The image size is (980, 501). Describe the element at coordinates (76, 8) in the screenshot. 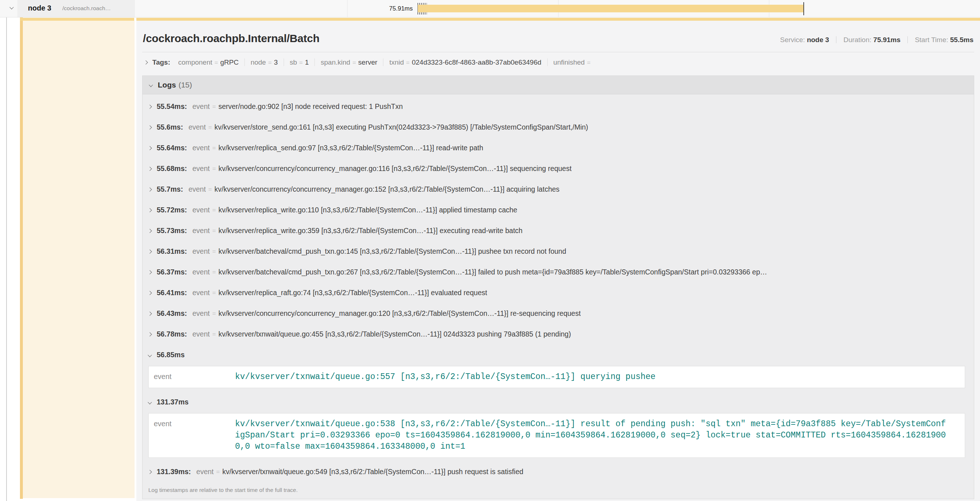

I see `span-name-cell: node 3 /cockroach.roach…` at that location.